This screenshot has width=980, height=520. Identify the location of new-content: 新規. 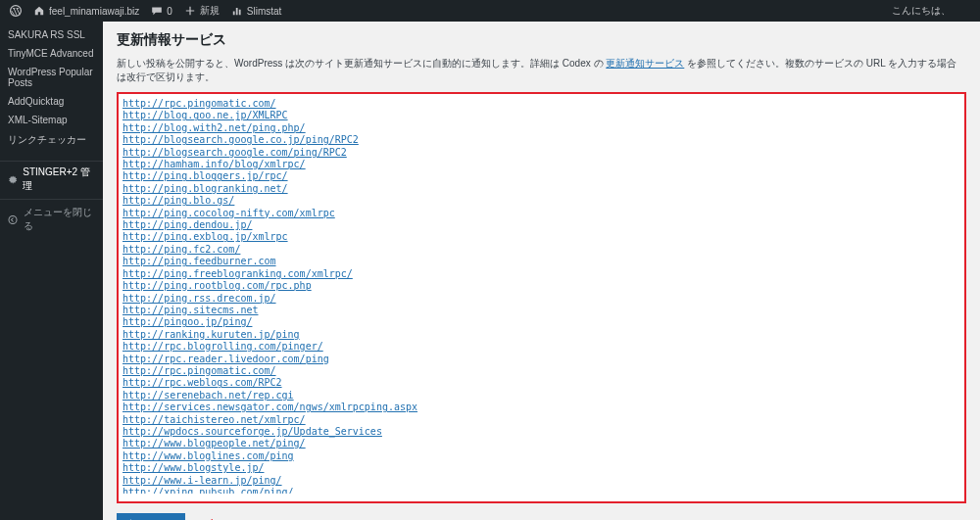
(202, 11).